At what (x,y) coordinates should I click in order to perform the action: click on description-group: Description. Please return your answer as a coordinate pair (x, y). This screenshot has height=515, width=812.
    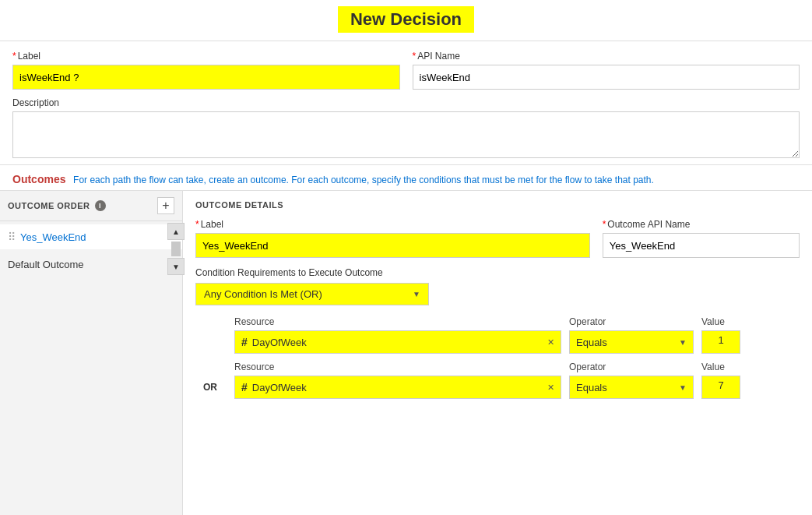
    Looking at the image, I should click on (406, 128).